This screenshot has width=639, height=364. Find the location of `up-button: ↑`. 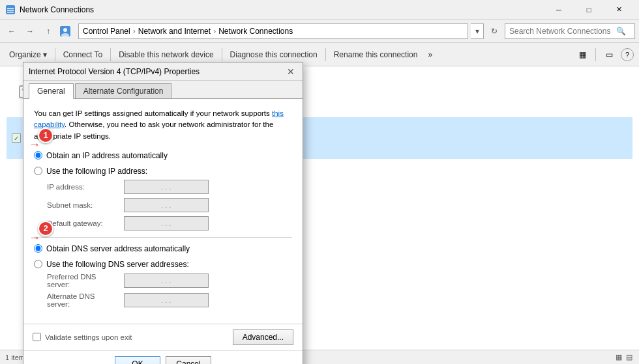

up-button: ↑ is located at coordinates (48, 31).